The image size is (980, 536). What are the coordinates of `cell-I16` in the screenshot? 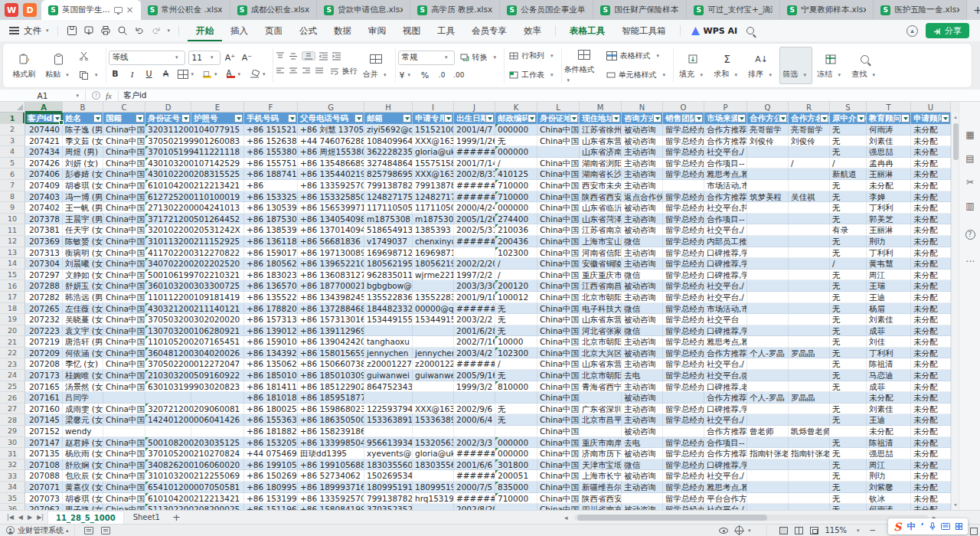 It's located at (433, 286).